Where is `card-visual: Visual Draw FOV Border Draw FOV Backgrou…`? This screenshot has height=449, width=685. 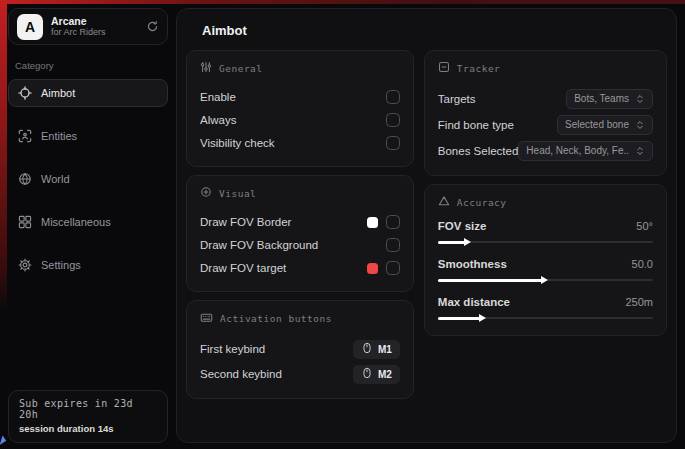
card-visual: Visual Draw FOV Border Draw FOV Backgrou… is located at coordinates (300, 234).